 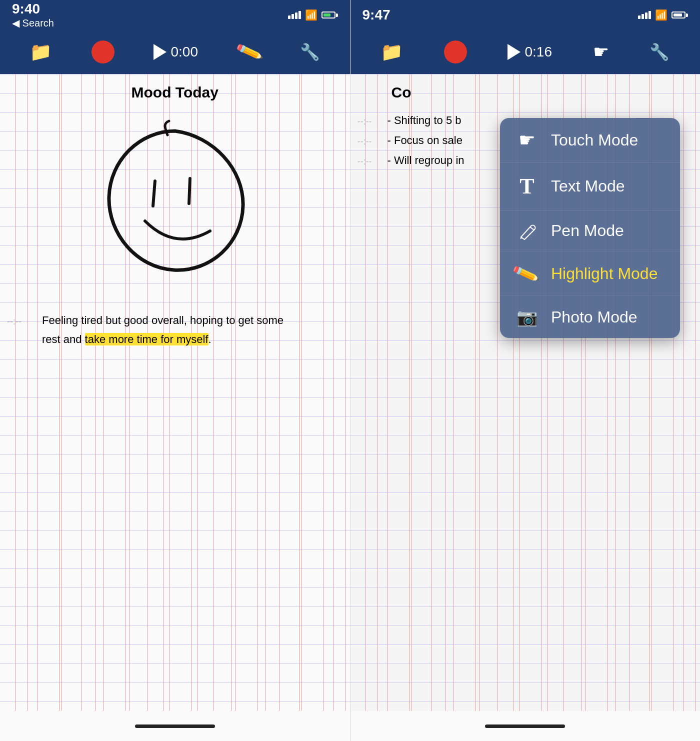 What do you see at coordinates (311, 15) in the screenshot?
I see `wifi-icon: 📶` at bounding box center [311, 15].